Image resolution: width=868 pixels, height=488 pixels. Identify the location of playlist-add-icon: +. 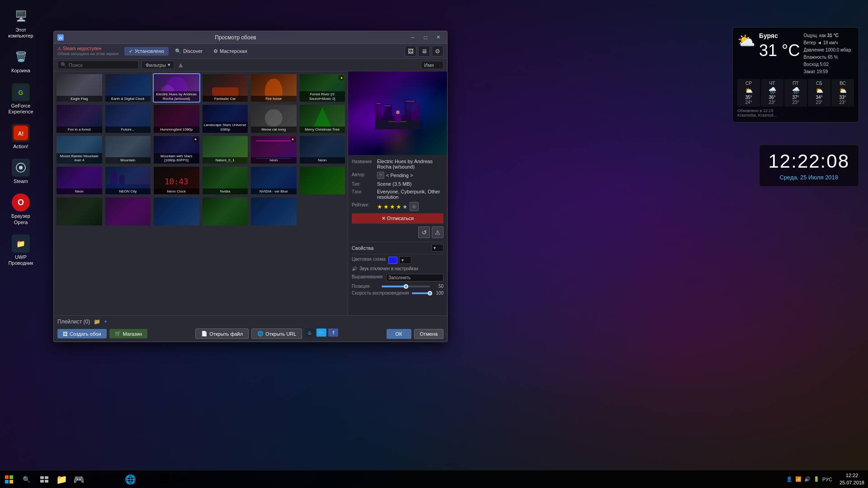
(106, 322).